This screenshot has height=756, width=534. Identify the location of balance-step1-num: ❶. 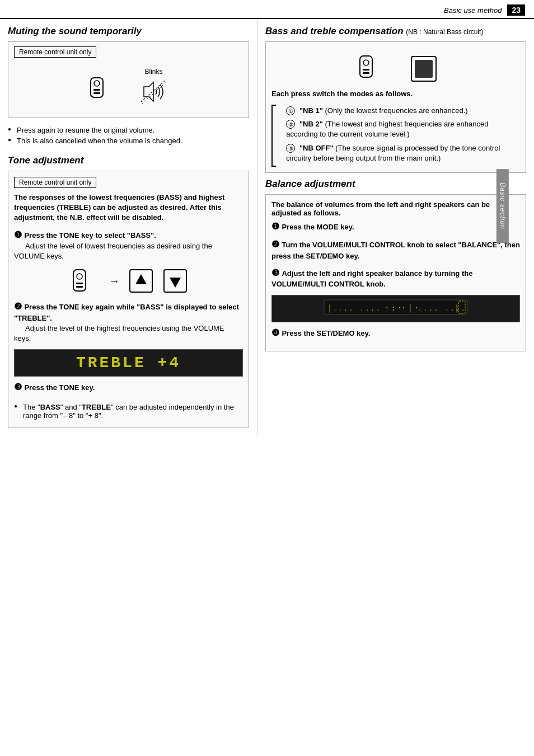
(277, 226).